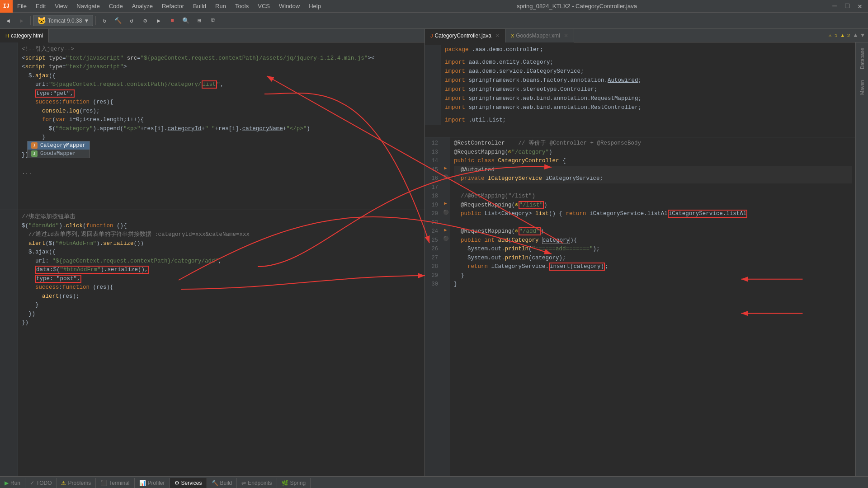  I want to click on right-editor-tabs: J CategoryController.java ✕ X GoodsMappe…, so click(646, 36).